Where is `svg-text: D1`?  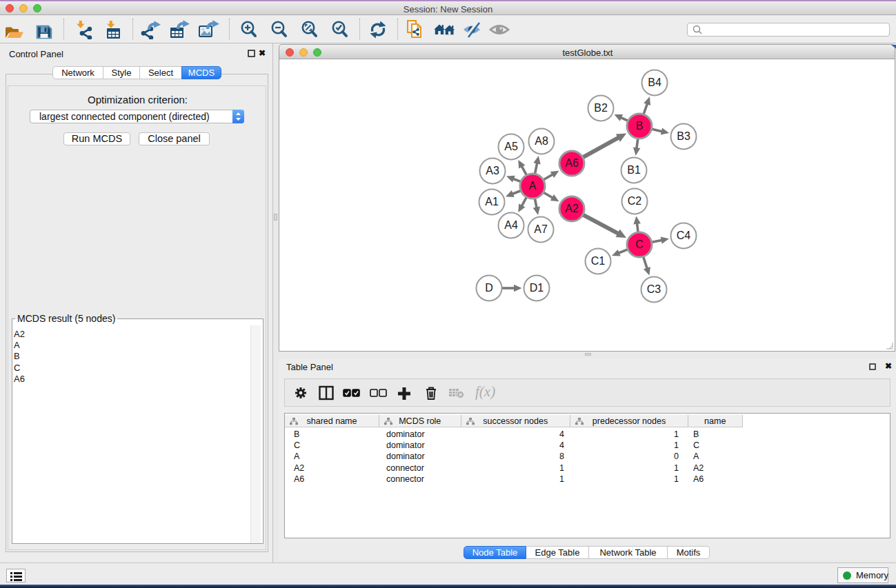 svg-text: D1 is located at coordinates (537, 288).